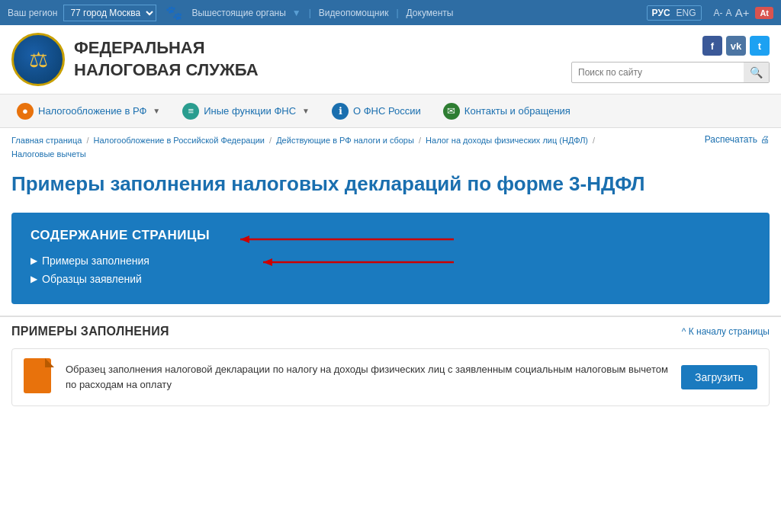  Describe the element at coordinates (90, 332) in the screenshot. I see `section-title-examples: ПРИМЕРЫ ЗАПОЛНЕНИЯ` at that location.